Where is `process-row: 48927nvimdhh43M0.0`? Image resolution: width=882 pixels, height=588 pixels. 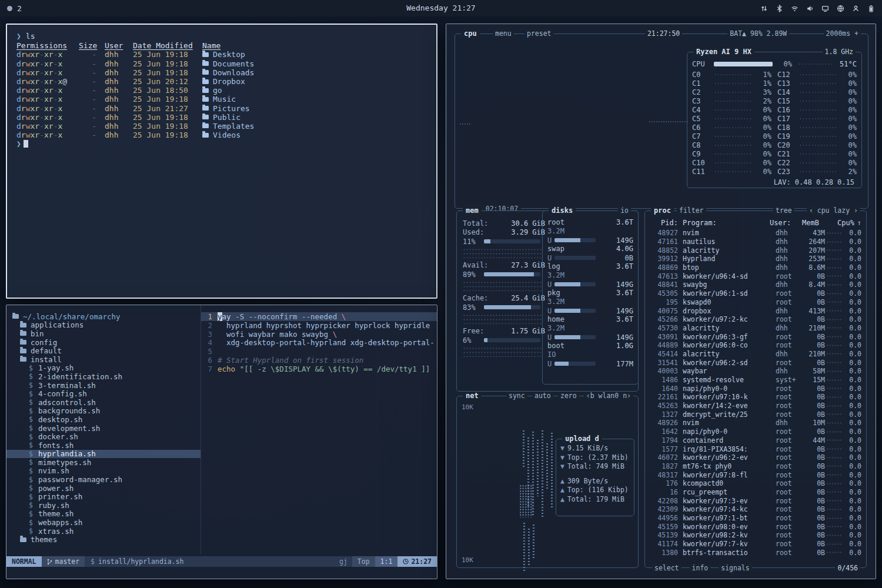 process-row: 48927nvimdhh43M0.0 is located at coordinates (756, 233).